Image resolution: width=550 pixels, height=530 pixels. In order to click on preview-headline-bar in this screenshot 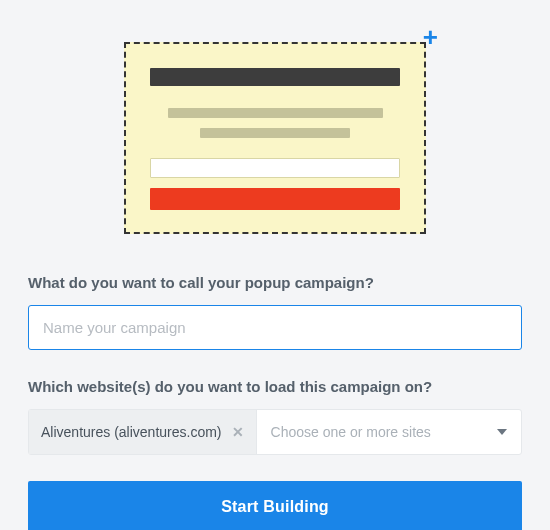, I will do `click(275, 77)`.